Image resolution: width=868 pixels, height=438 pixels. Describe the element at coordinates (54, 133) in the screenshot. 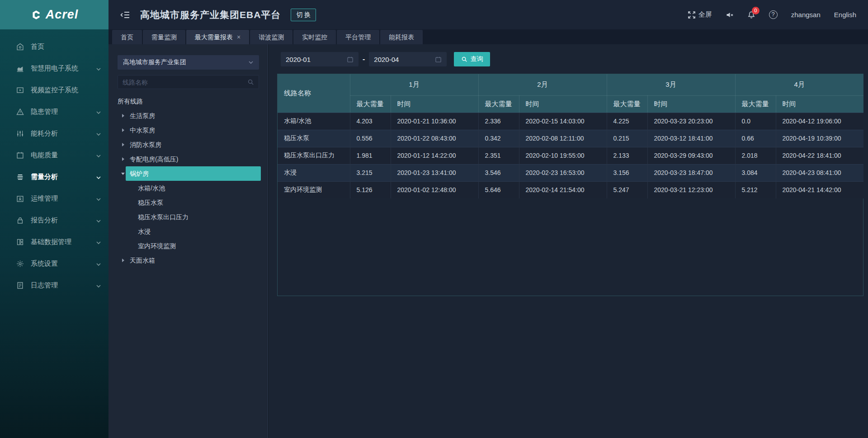

I see `sidebar-item-4: 能耗分析` at that location.